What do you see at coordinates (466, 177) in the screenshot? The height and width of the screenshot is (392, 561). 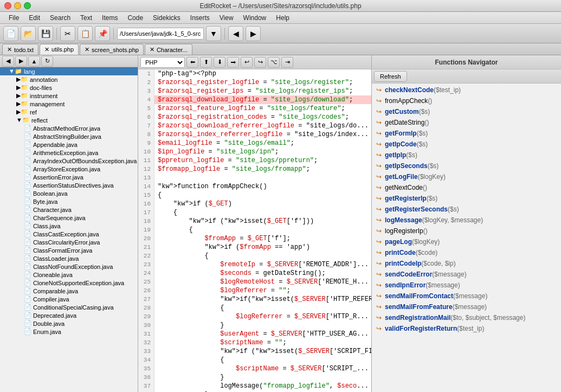 I see `function-item-8: ↪getLogFile($logKey)` at bounding box center [466, 177].